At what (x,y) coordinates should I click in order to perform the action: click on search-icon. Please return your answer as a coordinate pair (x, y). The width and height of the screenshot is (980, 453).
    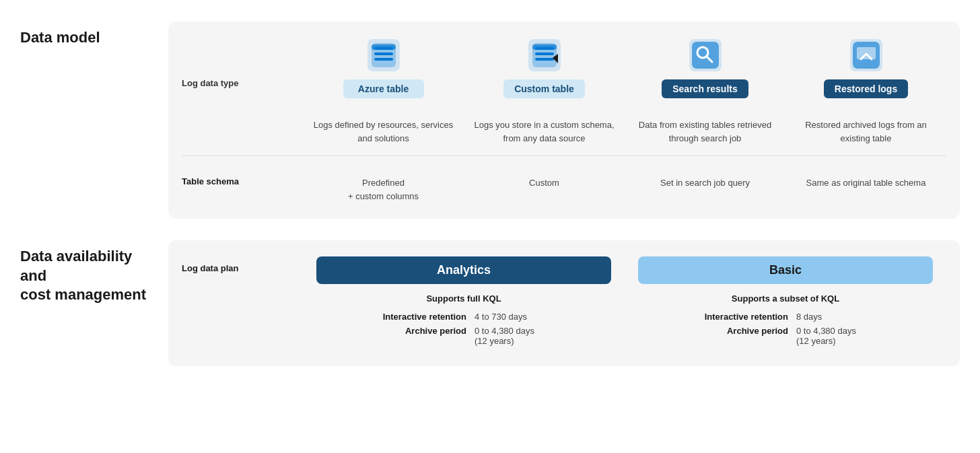
    Looking at the image, I should click on (705, 55).